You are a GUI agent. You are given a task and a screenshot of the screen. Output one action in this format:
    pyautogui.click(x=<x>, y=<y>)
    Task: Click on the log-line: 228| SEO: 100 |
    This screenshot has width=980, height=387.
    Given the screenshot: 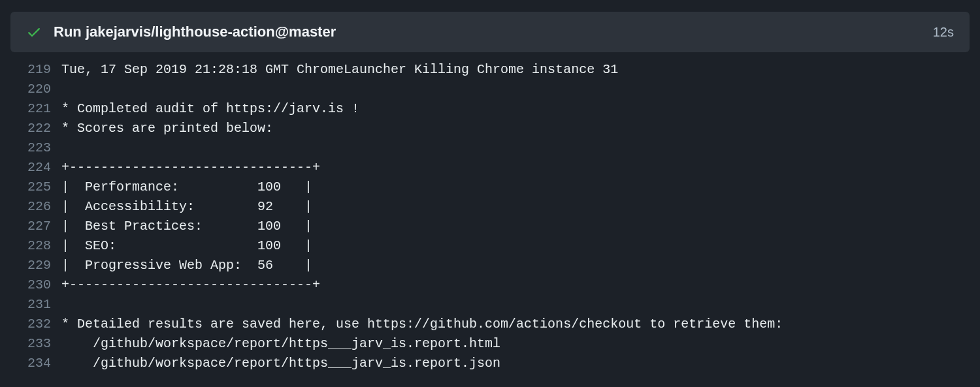 What is the action you would take?
    pyautogui.click(x=495, y=246)
    